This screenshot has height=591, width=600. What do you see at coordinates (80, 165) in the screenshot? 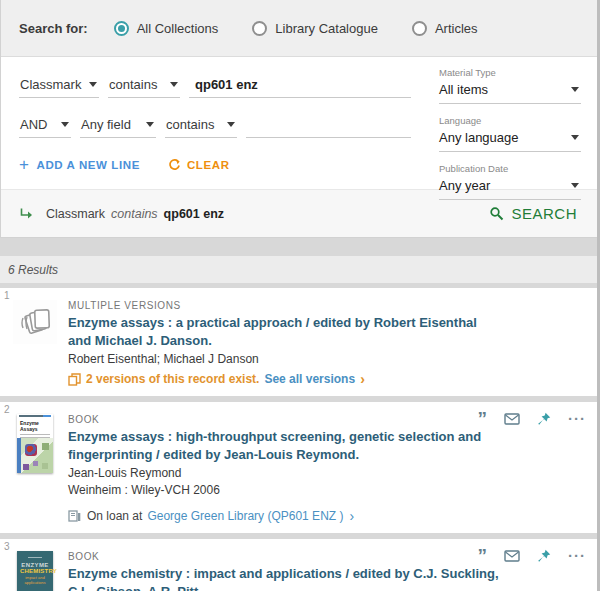
I see `add-new-line-button: + ADD A NEW LINE` at bounding box center [80, 165].